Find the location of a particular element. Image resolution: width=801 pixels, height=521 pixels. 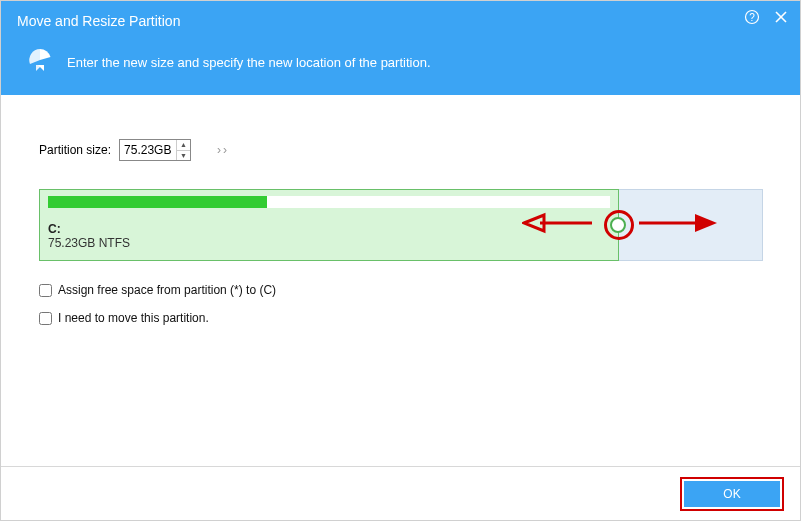

need-move-checkbox is located at coordinates (46, 318).